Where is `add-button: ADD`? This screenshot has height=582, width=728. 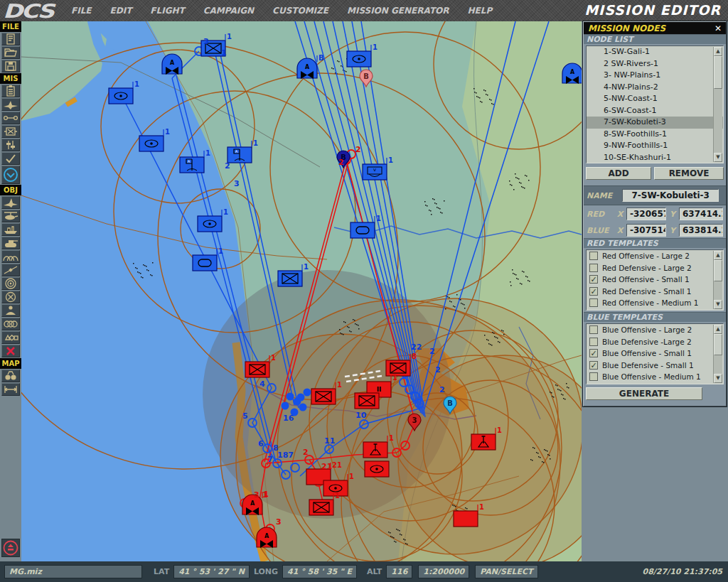 add-button: ADD is located at coordinates (619, 173).